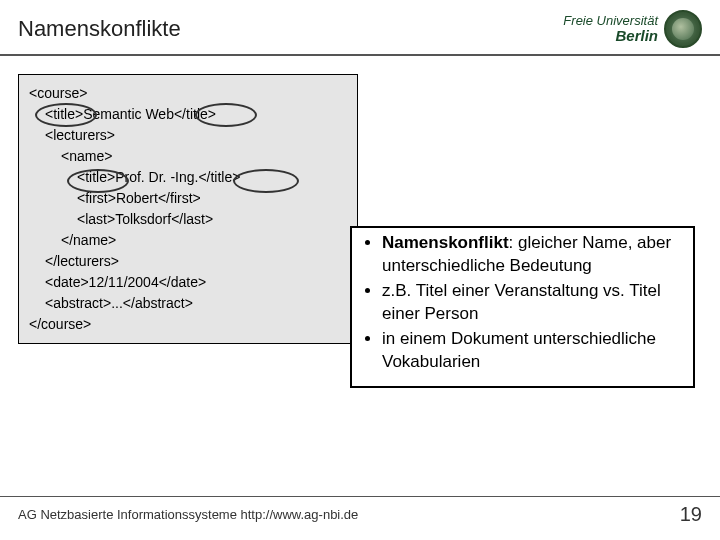 This screenshot has width=720, height=540. I want to click on footer-text: AG Netzbasierte Informationssysteme http…, so click(188, 514).